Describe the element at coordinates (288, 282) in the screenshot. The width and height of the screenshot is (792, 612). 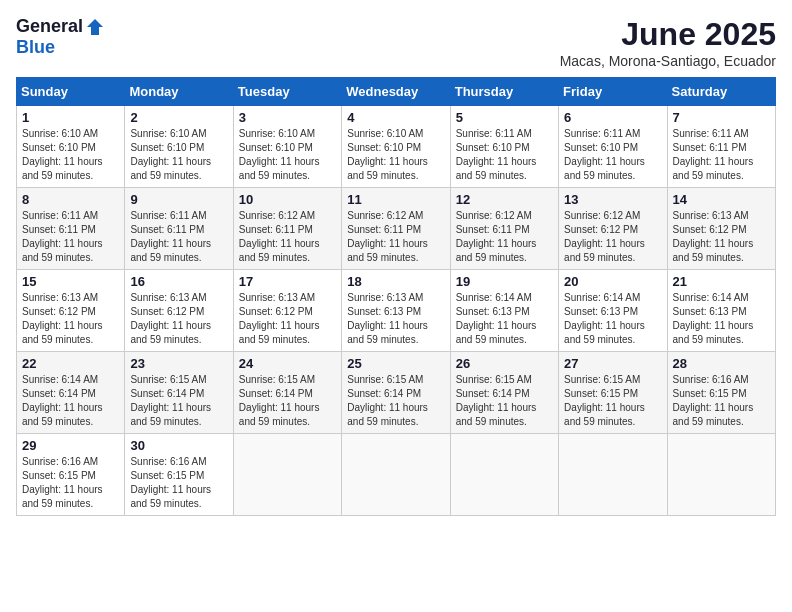
I see `day-number: 17` at that location.